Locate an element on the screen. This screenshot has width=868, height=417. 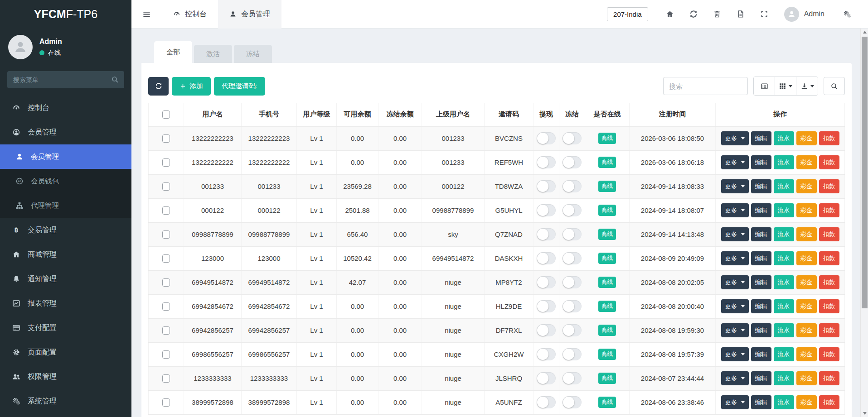
detail-view-button is located at coordinates (764, 86).